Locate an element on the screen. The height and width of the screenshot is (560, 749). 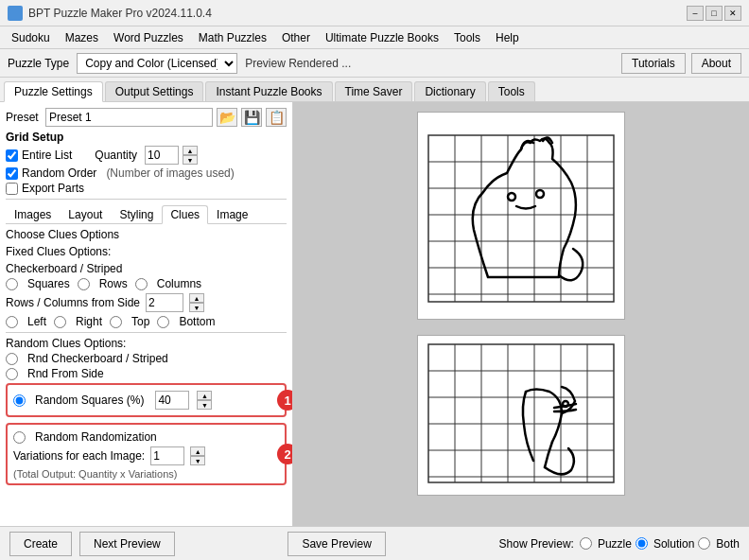
variations-input is located at coordinates (167, 456).